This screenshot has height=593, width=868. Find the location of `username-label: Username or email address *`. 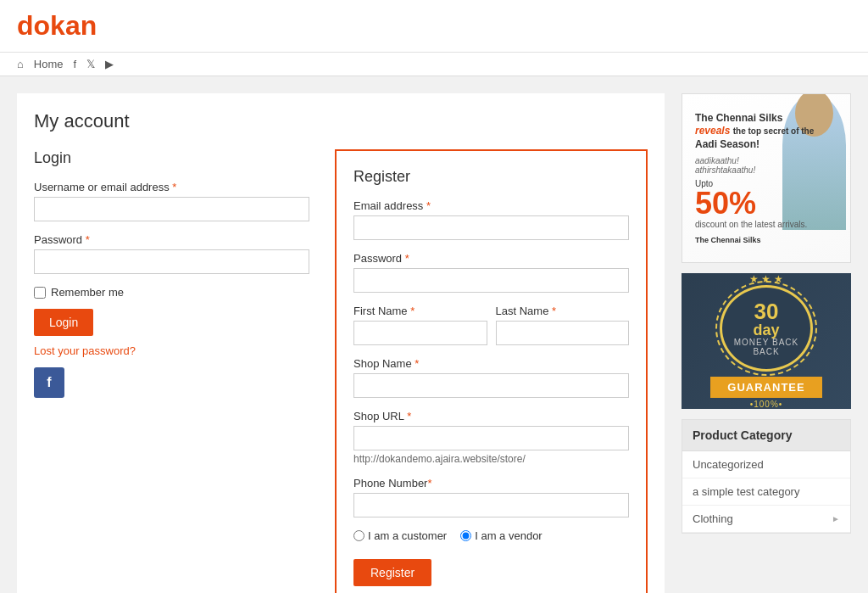

username-label: Username or email address * is located at coordinates (171, 187).